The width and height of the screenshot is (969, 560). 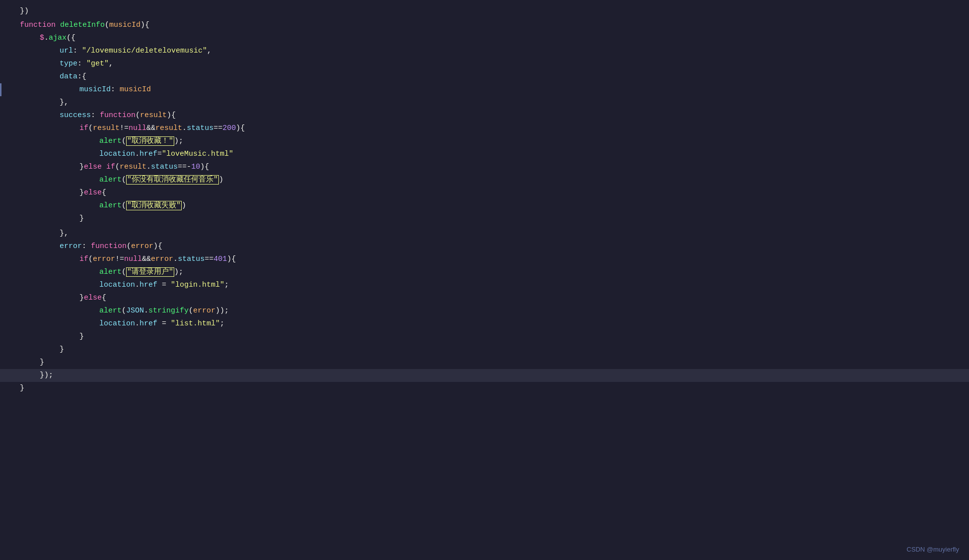 What do you see at coordinates (484, 38) in the screenshot?
I see `code-line: $.ajax({` at bounding box center [484, 38].